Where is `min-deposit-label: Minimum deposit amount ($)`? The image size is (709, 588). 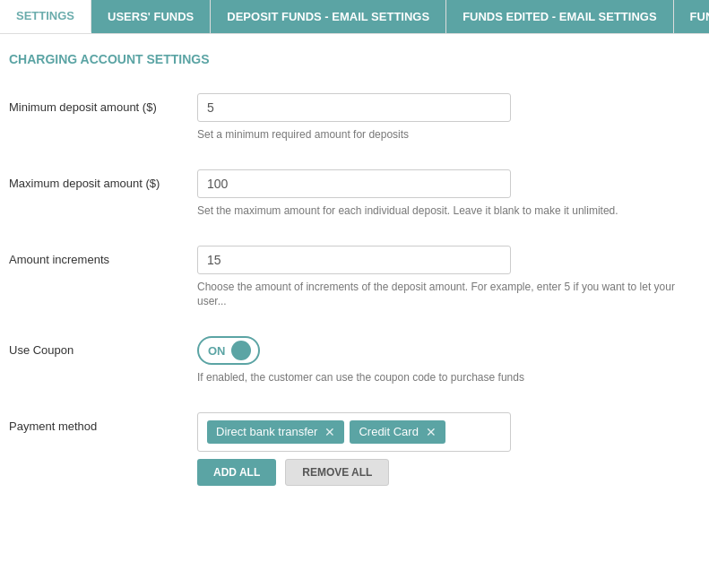
min-deposit-label: Minimum deposit amount ($) is located at coordinates (103, 104).